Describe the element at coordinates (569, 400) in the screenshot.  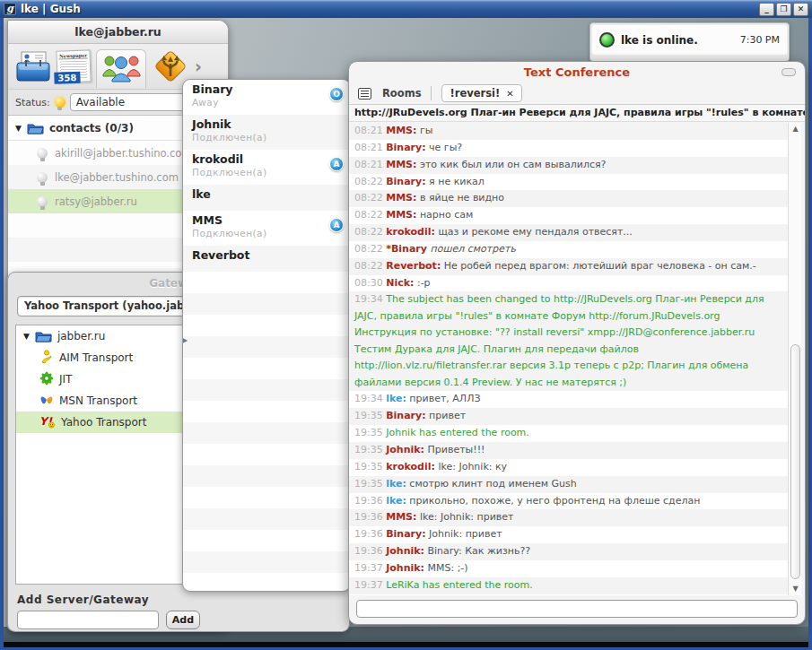
I see `chat-message: 19:34 lke: привет, АЛЛЗ` at that location.